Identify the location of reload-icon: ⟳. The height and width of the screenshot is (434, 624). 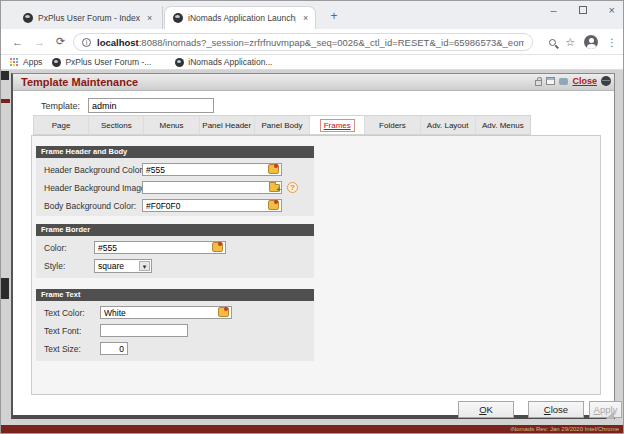
(60, 42).